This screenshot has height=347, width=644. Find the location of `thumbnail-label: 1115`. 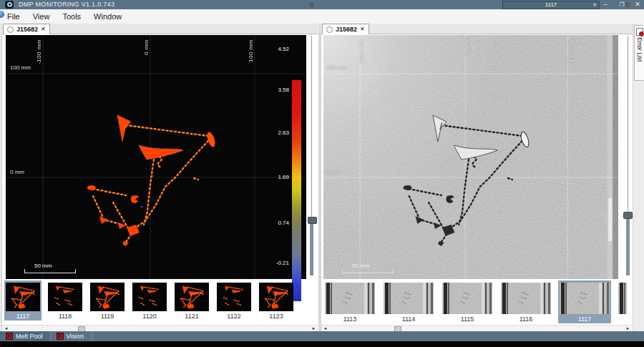

thumbnail-label: 1115 is located at coordinates (468, 319).